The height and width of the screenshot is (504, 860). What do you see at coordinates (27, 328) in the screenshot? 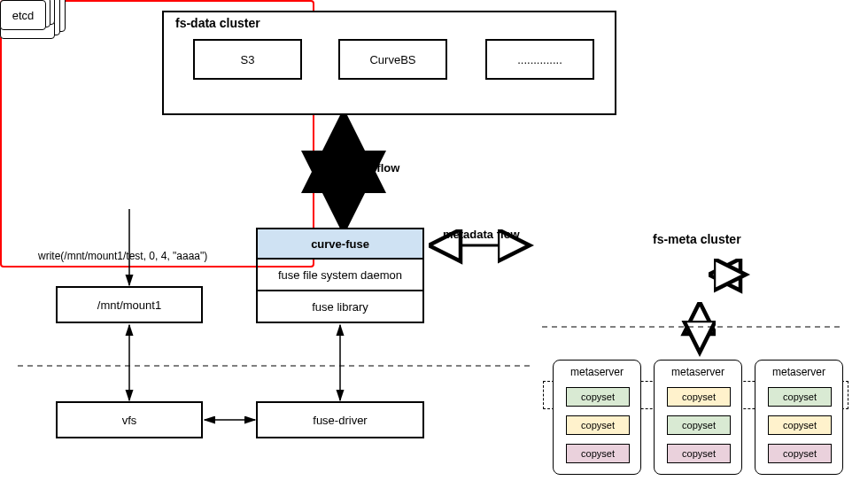
I see `etcd-stack: etcd` at bounding box center [27, 328].